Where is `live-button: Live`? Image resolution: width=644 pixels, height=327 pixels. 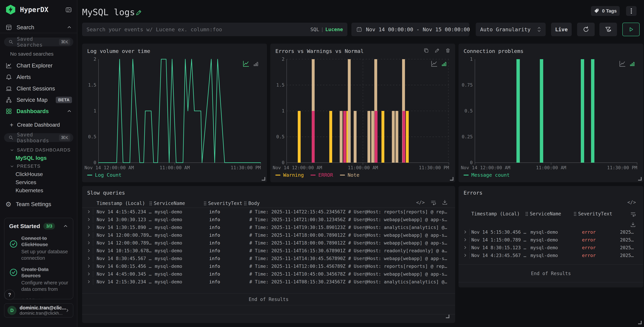
live-button: Live is located at coordinates (562, 30).